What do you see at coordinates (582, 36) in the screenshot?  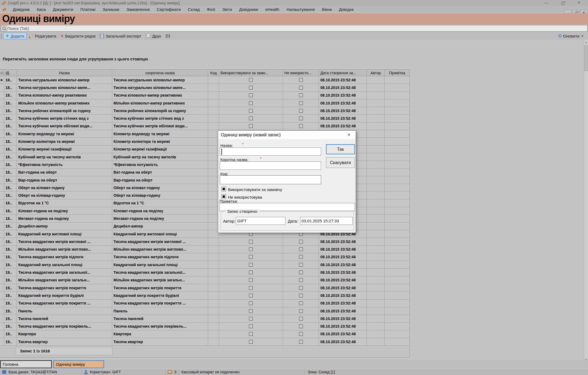 I see `toolbar-overflow-icon: ▾` at bounding box center [582, 36].